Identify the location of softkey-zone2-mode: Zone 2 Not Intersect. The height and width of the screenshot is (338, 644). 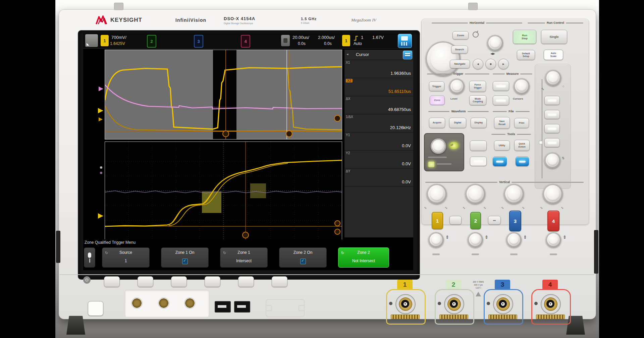
(364, 258).